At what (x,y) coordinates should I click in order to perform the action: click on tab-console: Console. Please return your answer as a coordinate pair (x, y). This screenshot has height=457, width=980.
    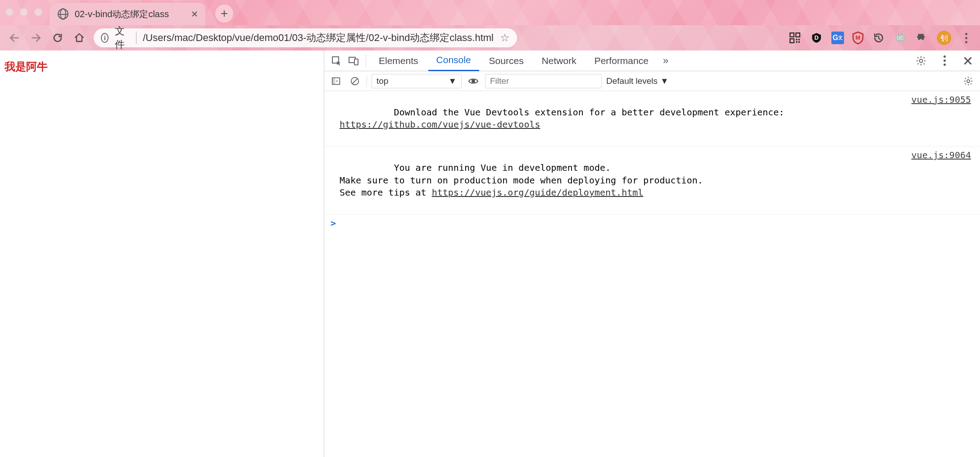
    Looking at the image, I should click on (454, 61).